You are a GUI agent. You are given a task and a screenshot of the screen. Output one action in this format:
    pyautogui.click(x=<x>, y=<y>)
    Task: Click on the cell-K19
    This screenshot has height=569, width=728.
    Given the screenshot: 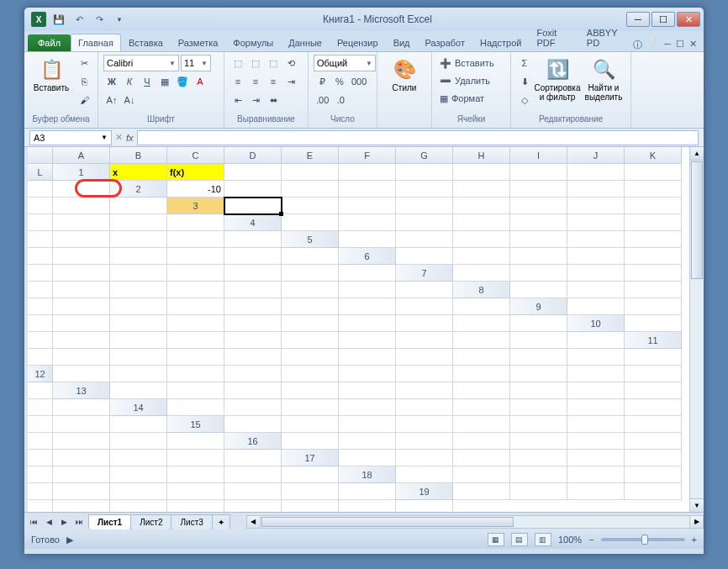 What is the action you would take?
    pyautogui.click(x=367, y=506)
    